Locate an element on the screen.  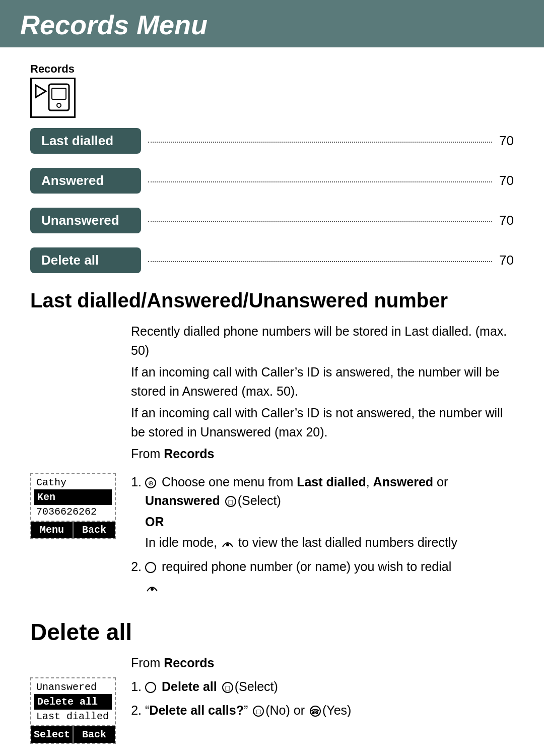
delete-step2: “Delete all calls?” □(No) or ☎(Yes) is located at coordinates (329, 711).